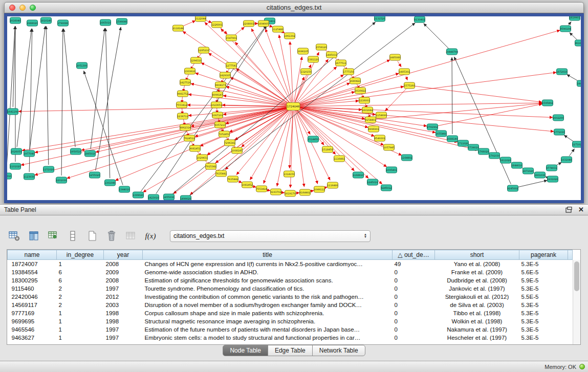 Image resolution: width=588 pixels, height=372 pixels. I want to click on function-builder-icon: f(x), so click(150, 236).